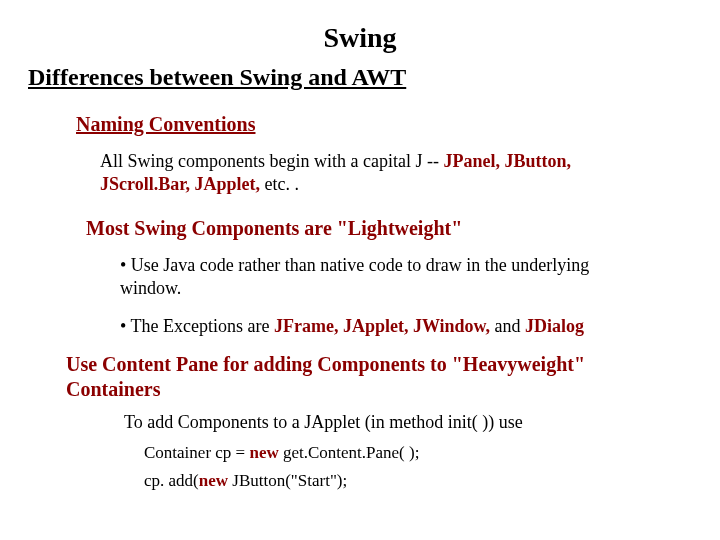  What do you see at coordinates (197, 326) in the screenshot?
I see `text-exceptions-pre: • The Exceptions are` at bounding box center [197, 326].